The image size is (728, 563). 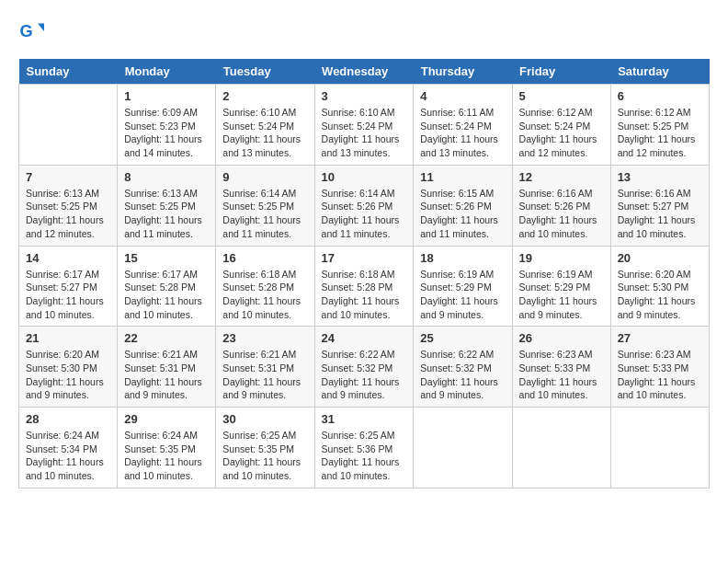 I want to click on calendar-cell: 6Sunrise: 6:12 AMSunset: 5:25 PMDaylight…, so click(x=660, y=125).